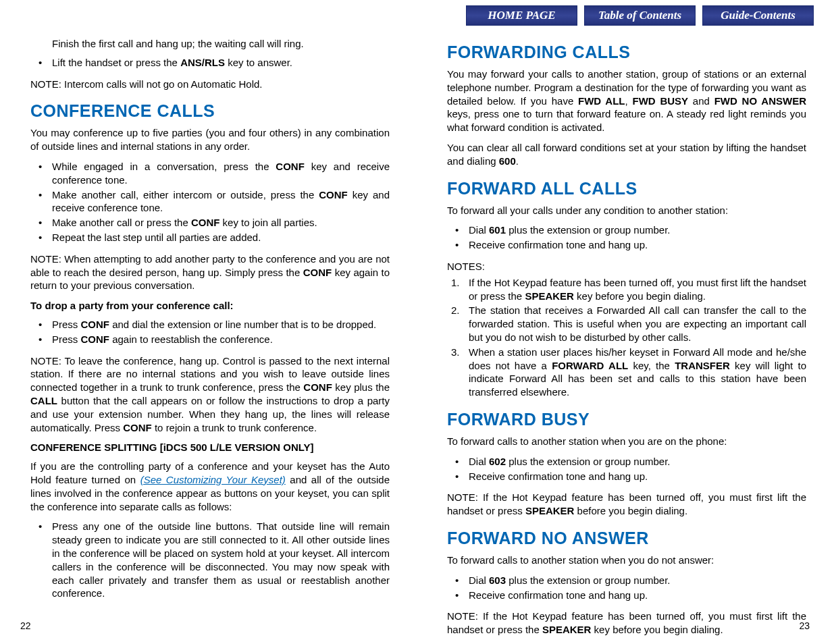 The image size is (834, 644). I want to click on fwd-clear: You can clear all call forward condition…, so click(627, 155).